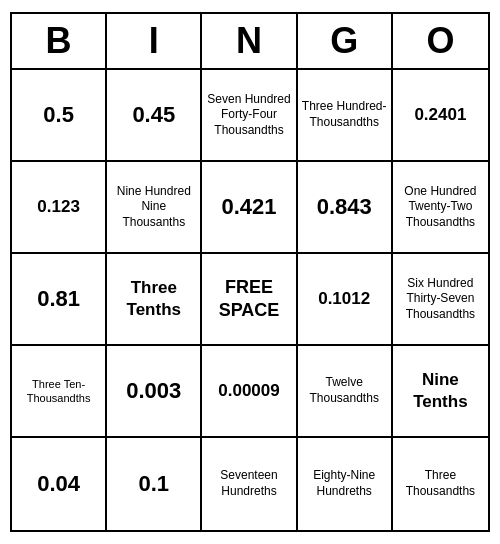 The width and height of the screenshot is (500, 544). What do you see at coordinates (60, 392) in the screenshot?
I see `bingo-cell-r3-c0: Three Ten-Thousandths` at bounding box center [60, 392].